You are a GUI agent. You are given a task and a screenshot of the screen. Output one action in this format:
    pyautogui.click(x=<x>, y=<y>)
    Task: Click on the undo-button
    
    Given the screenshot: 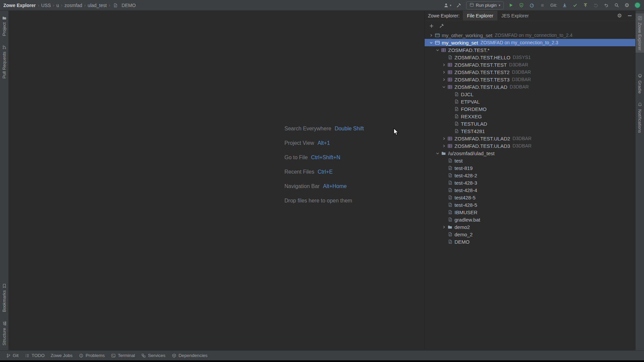 What is the action you would take?
    pyautogui.click(x=606, y=5)
    